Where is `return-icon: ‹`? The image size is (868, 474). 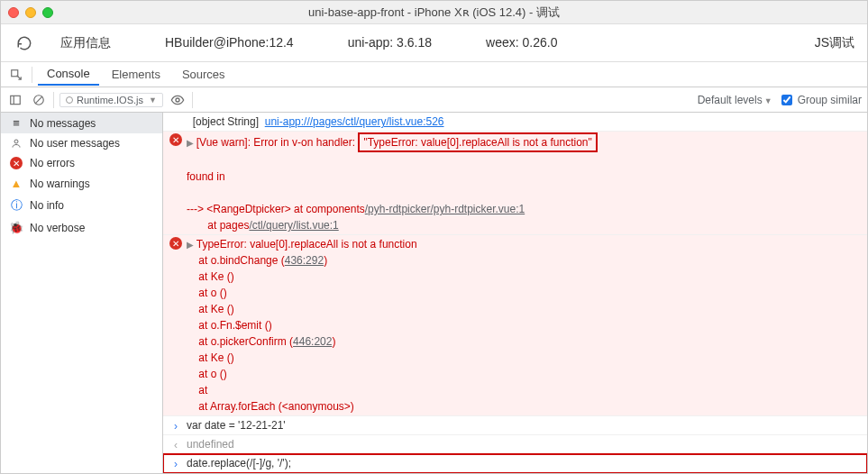
return-icon: ‹ is located at coordinates (176, 445).